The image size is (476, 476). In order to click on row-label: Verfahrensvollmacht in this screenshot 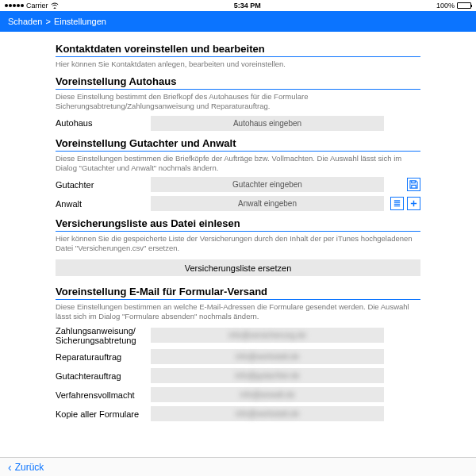, I will do `click(103, 395)`.